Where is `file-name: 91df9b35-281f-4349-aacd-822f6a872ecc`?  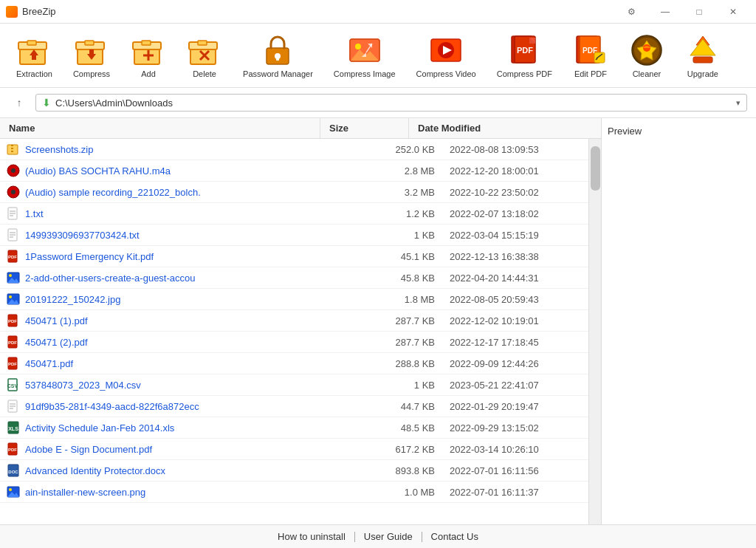
file-name: 91df9b35-281f-4349-aacd-822f6a872ecc is located at coordinates (112, 406).